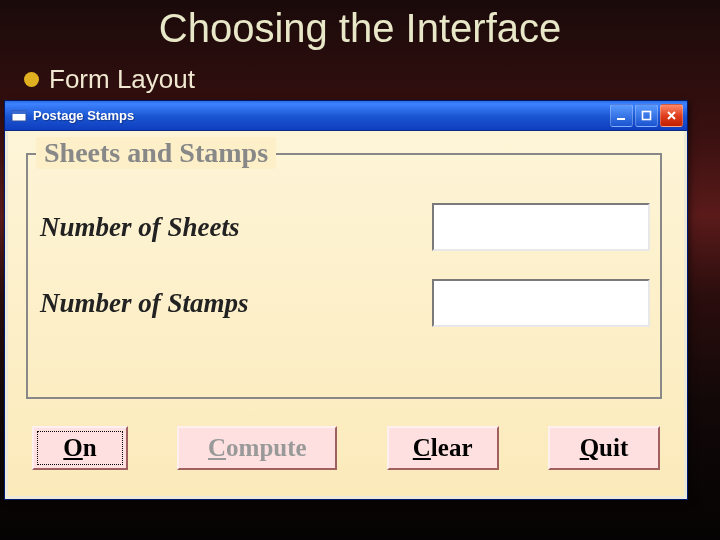  I want to click on clear-button: Clear, so click(443, 448).